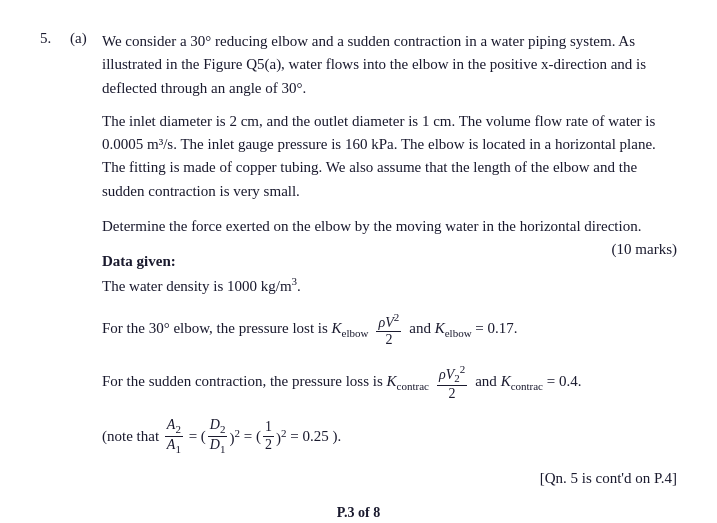  I want to click on paragraph-3: Determine the force exerted on the elbow…, so click(390, 226).